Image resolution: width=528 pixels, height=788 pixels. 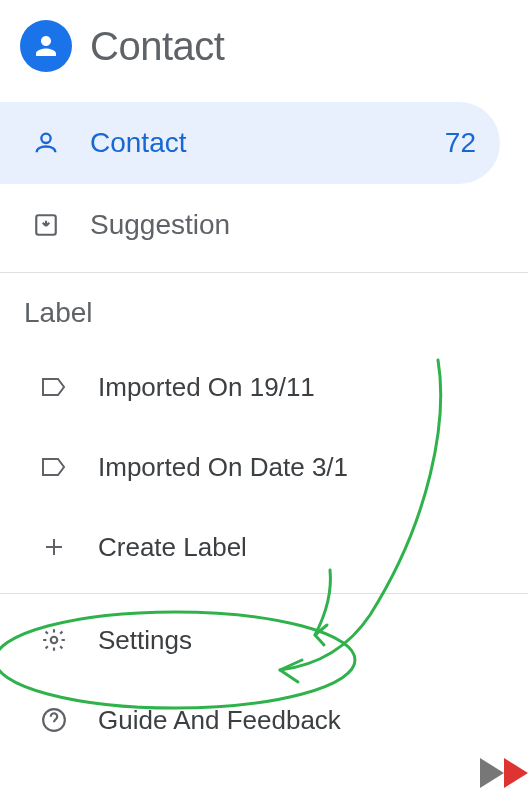 I want to click on app-header: Contact, so click(x=264, y=51).